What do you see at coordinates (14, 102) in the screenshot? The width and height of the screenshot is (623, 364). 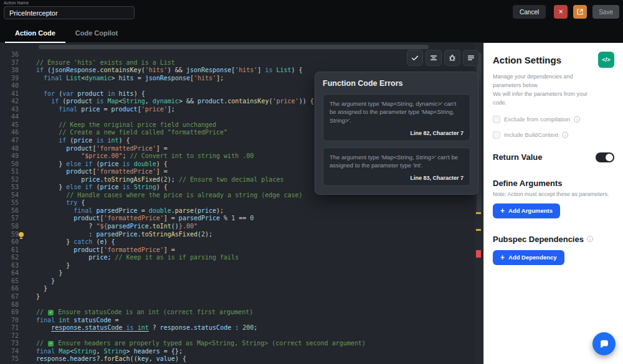 I see `line-number: 42` at bounding box center [14, 102].